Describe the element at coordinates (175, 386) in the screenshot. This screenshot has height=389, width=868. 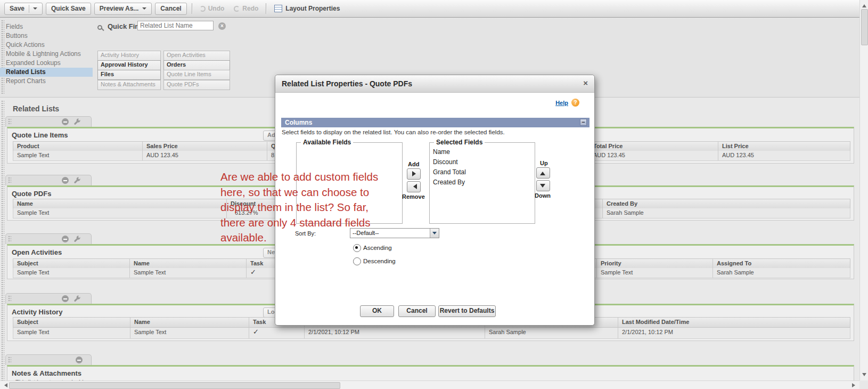
I see `horizontal-scrollbar-thumb` at that location.